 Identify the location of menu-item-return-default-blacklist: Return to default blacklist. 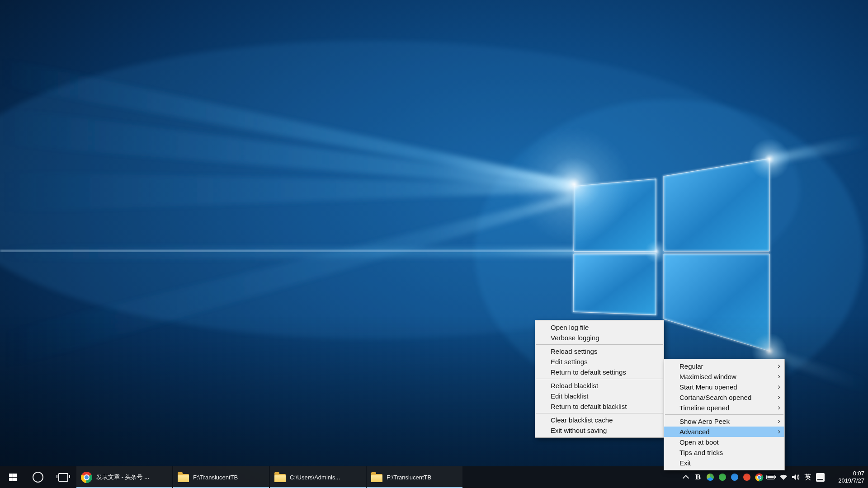
(599, 407).